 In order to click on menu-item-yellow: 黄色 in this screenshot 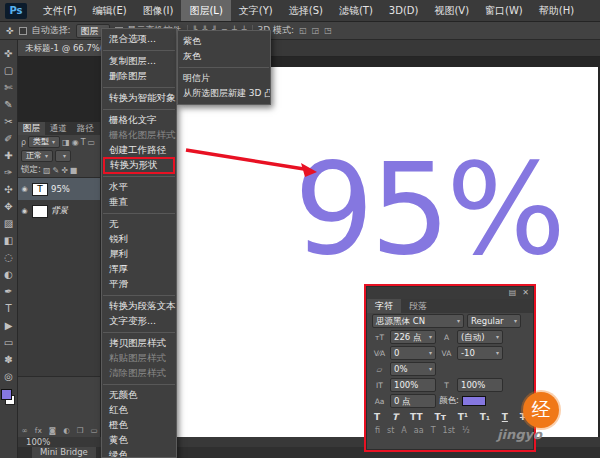, I will do `click(139, 440)`.